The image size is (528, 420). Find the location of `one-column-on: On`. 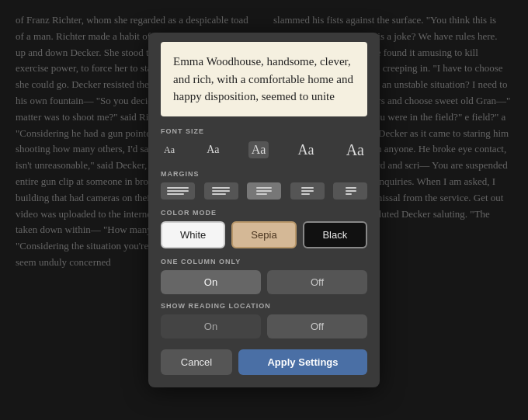

one-column-on: On is located at coordinates (211, 283).